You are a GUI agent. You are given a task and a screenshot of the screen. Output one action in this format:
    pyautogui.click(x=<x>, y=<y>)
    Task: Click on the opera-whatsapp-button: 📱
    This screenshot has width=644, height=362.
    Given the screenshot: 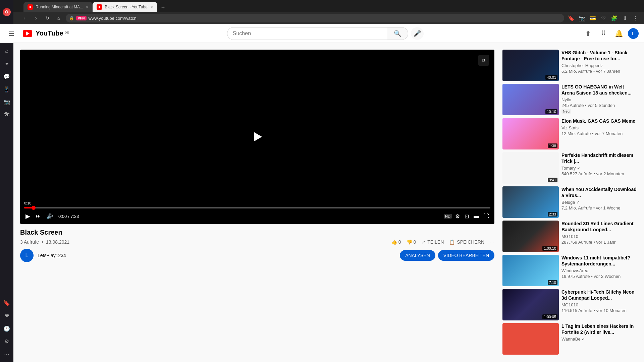 What is the action you would take?
    pyautogui.click(x=7, y=89)
    